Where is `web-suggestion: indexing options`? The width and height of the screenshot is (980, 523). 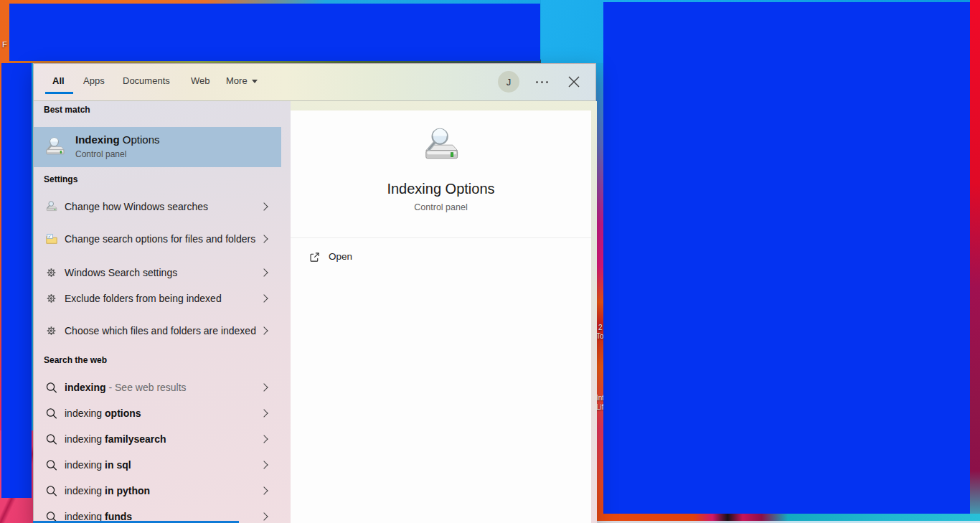
web-suggestion: indexing options is located at coordinates (158, 413).